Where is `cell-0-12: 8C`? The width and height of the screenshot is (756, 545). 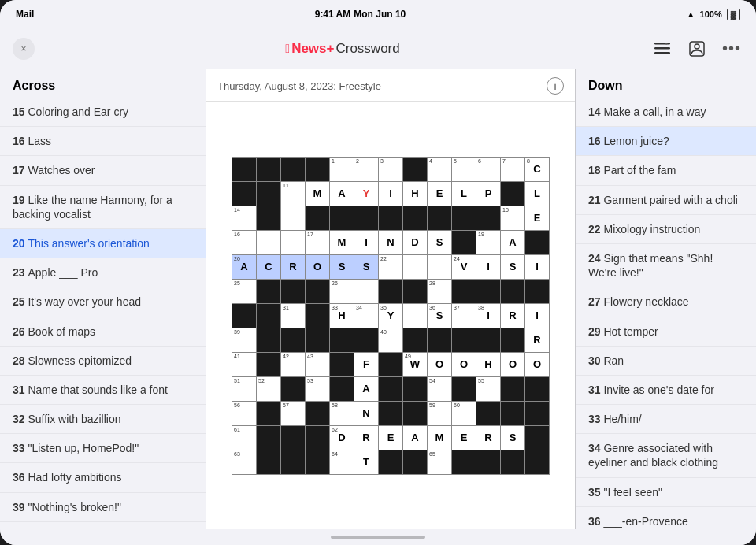 cell-0-12: 8C is located at coordinates (537, 169).